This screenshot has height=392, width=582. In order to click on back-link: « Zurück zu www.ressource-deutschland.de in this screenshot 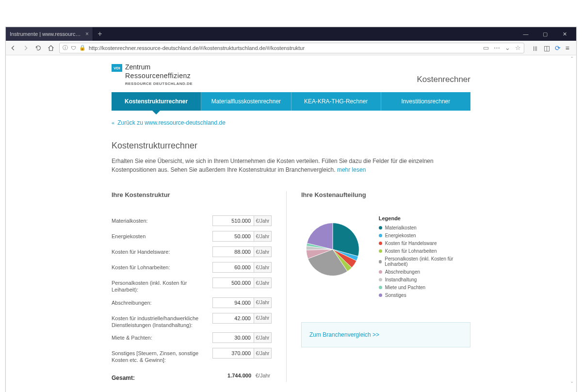, I will do `click(291, 123)`.